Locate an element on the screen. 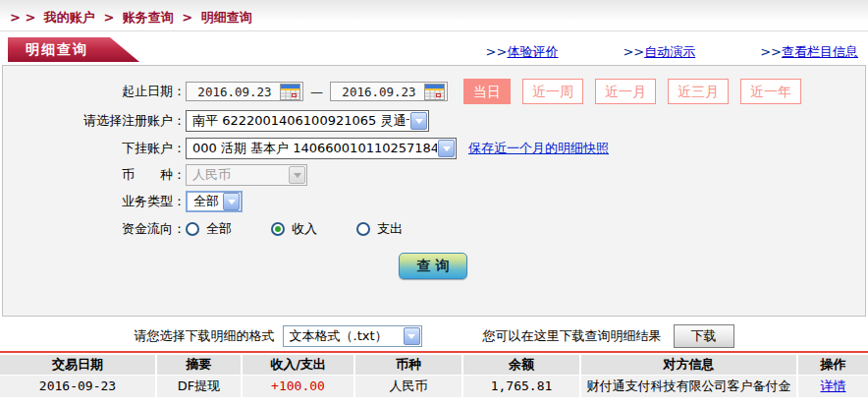  cell-currency: 人民币 is located at coordinates (409, 386).